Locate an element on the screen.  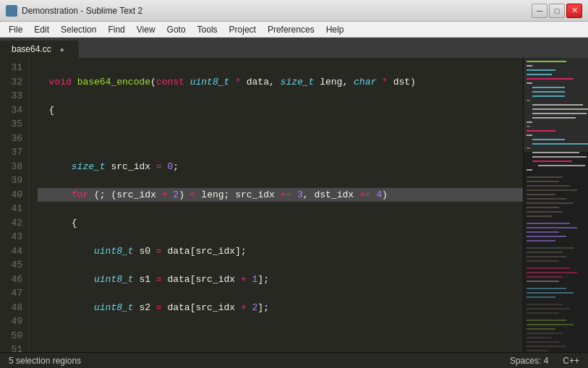
menu-goto: Goto is located at coordinates (176, 29).